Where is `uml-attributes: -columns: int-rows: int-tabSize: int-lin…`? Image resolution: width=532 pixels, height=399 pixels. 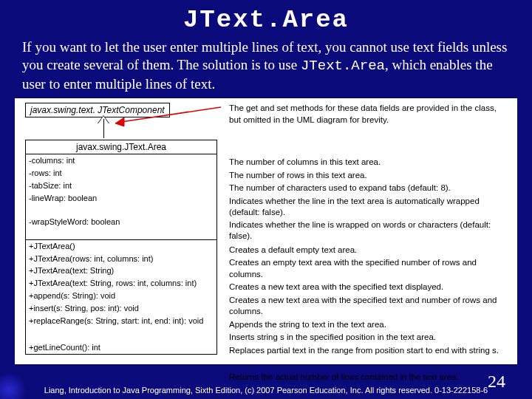 uml-attributes: -columns: int-rows: int-tabSize: int-lin… is located at coordinates (121, 197).